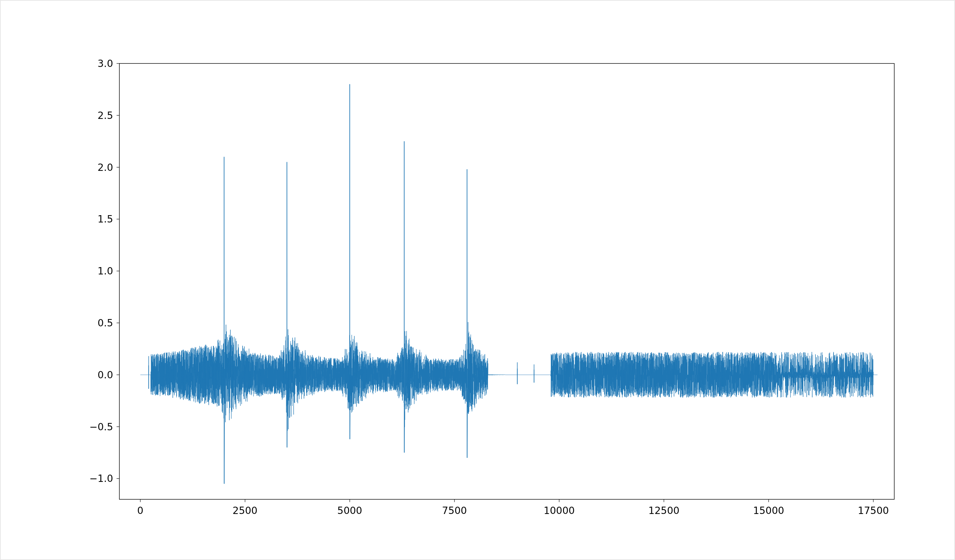 The width and height of the screenshot is (955, 560). What do you see at coordinates (105, 115) in the screenshot?
I see `y-tick-label: 2.5` at bounding box center [105, 115].